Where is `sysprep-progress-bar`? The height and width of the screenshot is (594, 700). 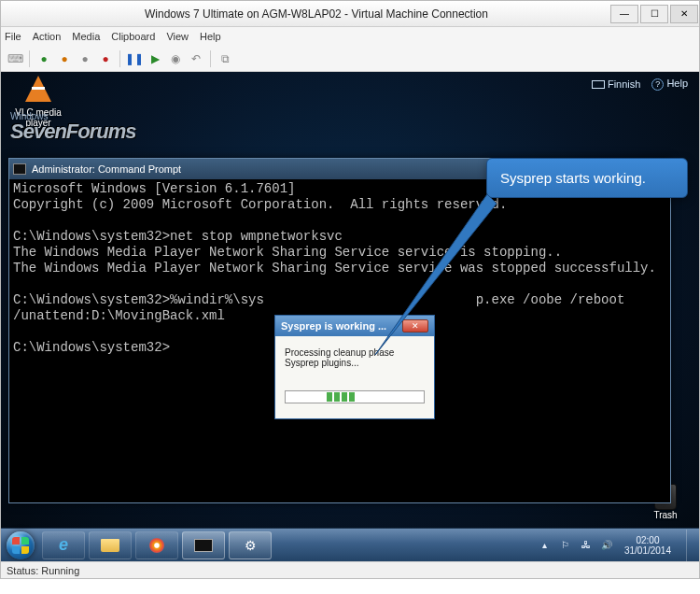
sysprep-progress-bar is located at coordinates (355, 397).